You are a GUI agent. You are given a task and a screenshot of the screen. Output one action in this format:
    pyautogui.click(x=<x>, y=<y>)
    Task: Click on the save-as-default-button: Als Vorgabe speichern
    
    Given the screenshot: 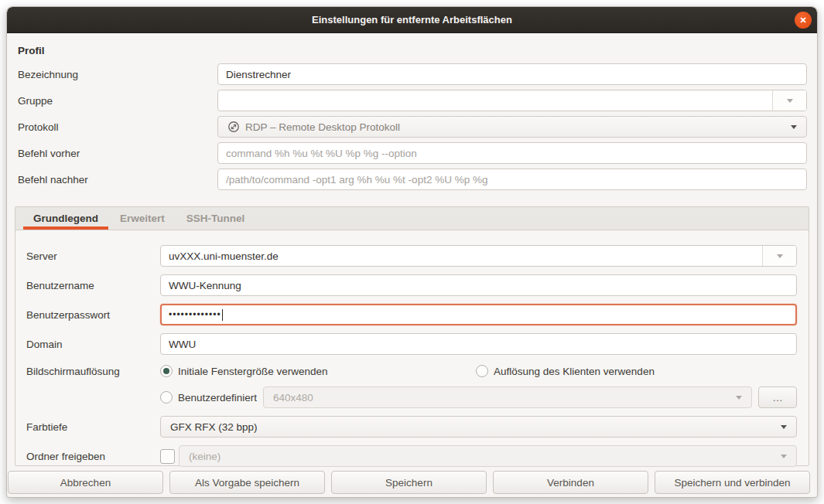 What is the action you would take?
    pyautogui.click(x=248, y=482)
    